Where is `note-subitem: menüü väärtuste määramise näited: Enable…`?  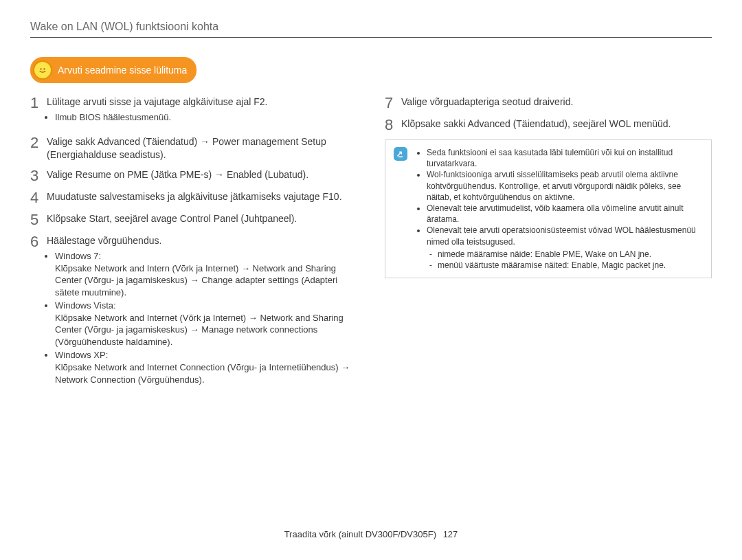
note-subitem: menüü väärtuste määramise näited: Enable… is located at coordinates (566, 265).